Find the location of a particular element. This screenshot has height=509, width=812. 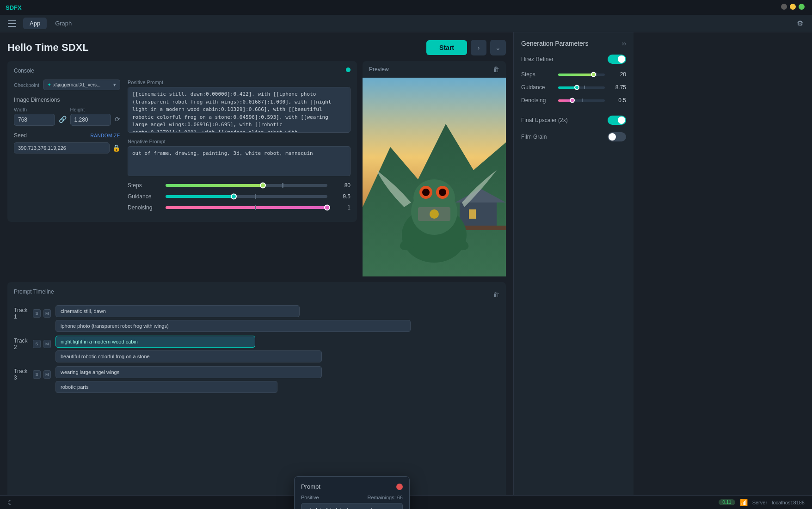

track-2-s-button: S is located at coordinates (37, 344).